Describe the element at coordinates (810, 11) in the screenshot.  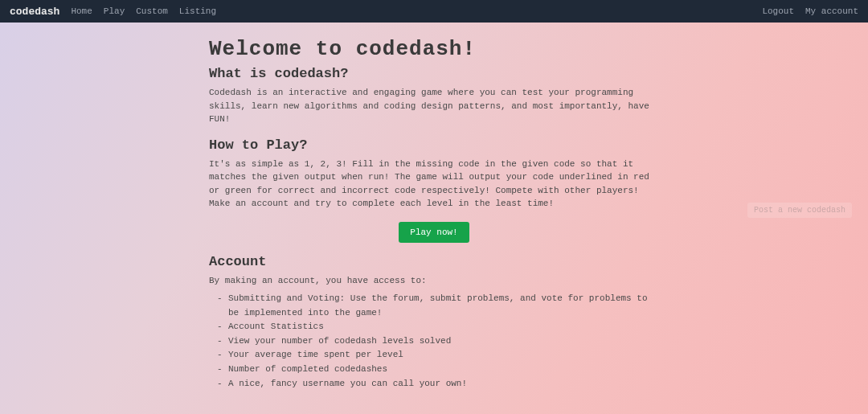
I see `nav-right: Logout My account` at that location.